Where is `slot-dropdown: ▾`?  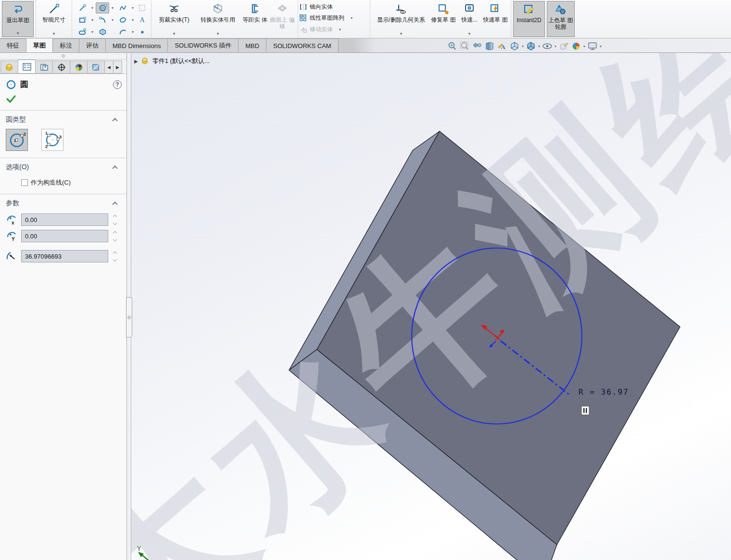 slot-dropdown: ▾ is located at coordinates (92, 32).